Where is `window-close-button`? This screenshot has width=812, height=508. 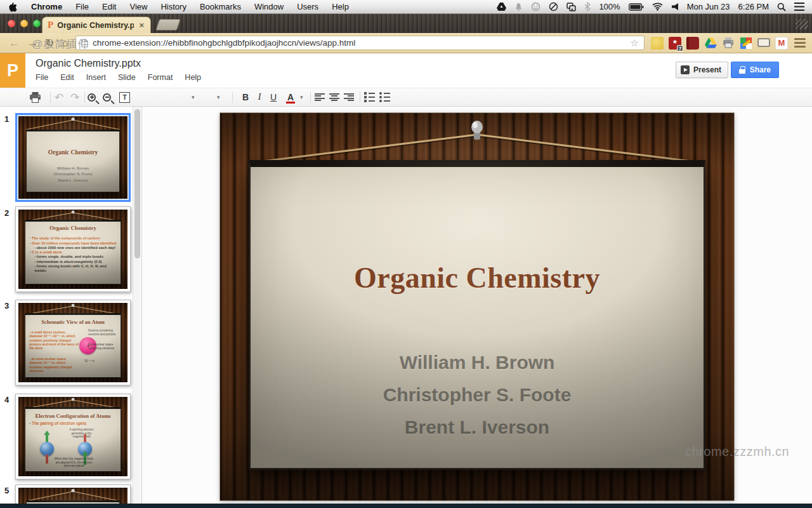 window-close-button is located at coordinates (11, 23).